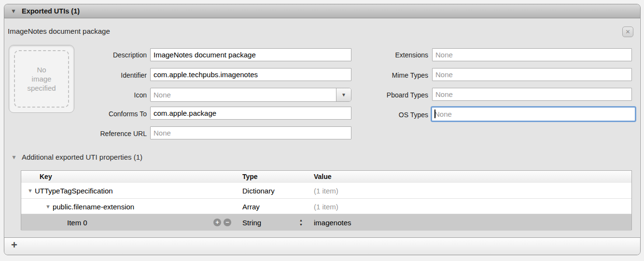 The image size is (644, 261). Describe the element at coordinates (251, 55) in the screenshot. I see `description-field` at that location.